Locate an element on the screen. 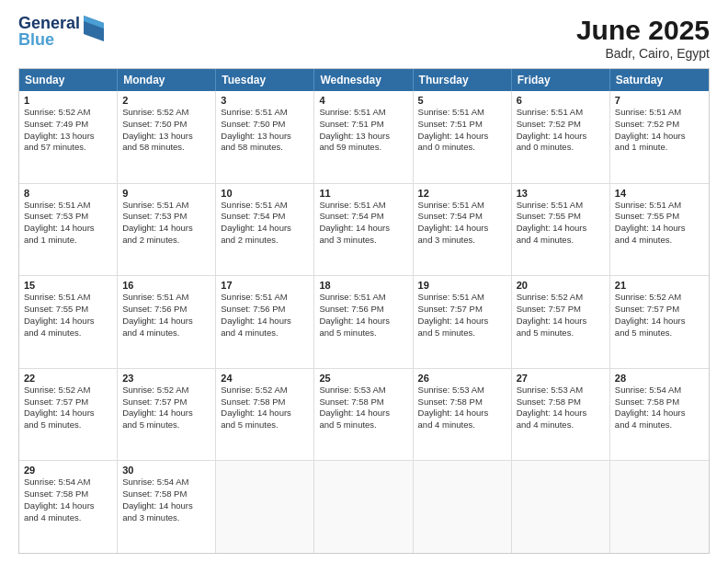 This screenshot has height=563, width=728. day-number: 24 is located at coordinates (265, 378).